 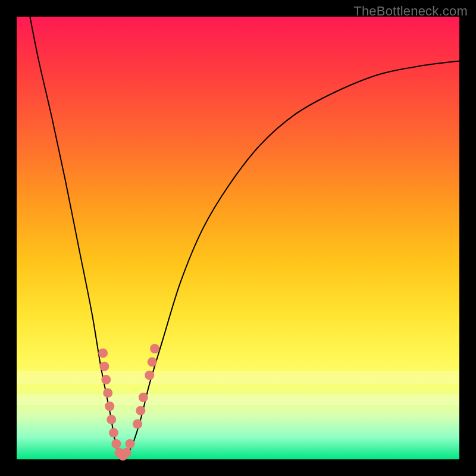 What do you see at coordinates (129, 402) in the screenshot?
I see `marker-group` at bounding box center [129, 402].